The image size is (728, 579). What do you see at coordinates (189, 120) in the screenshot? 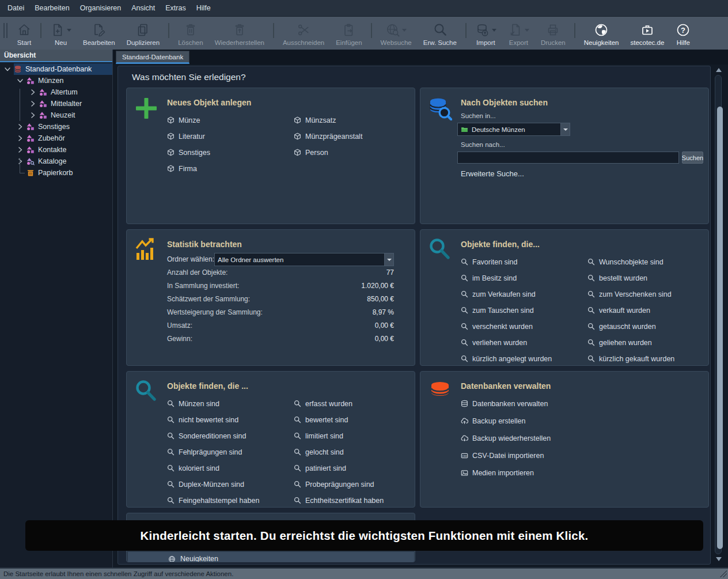
I see `new-muenze-link: Münze` at bounding box center [189, 120].